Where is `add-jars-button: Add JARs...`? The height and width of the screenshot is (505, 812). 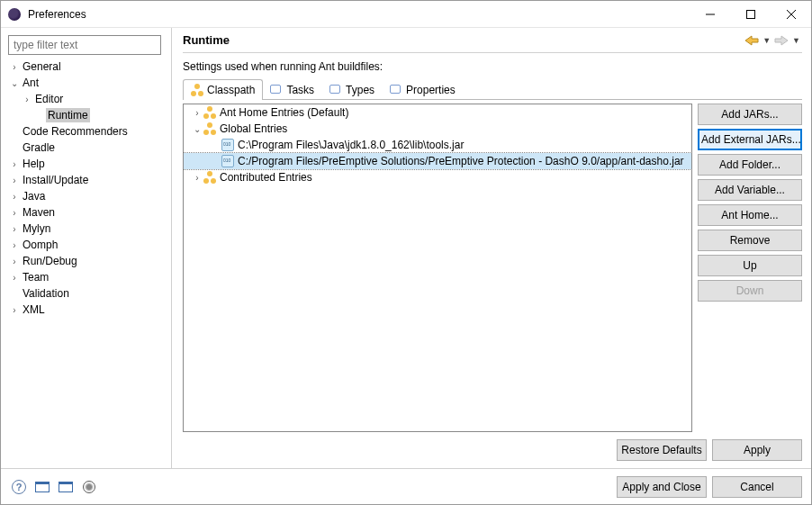
add-jars-button: Add JARs... is located at coordinates (750, 114).